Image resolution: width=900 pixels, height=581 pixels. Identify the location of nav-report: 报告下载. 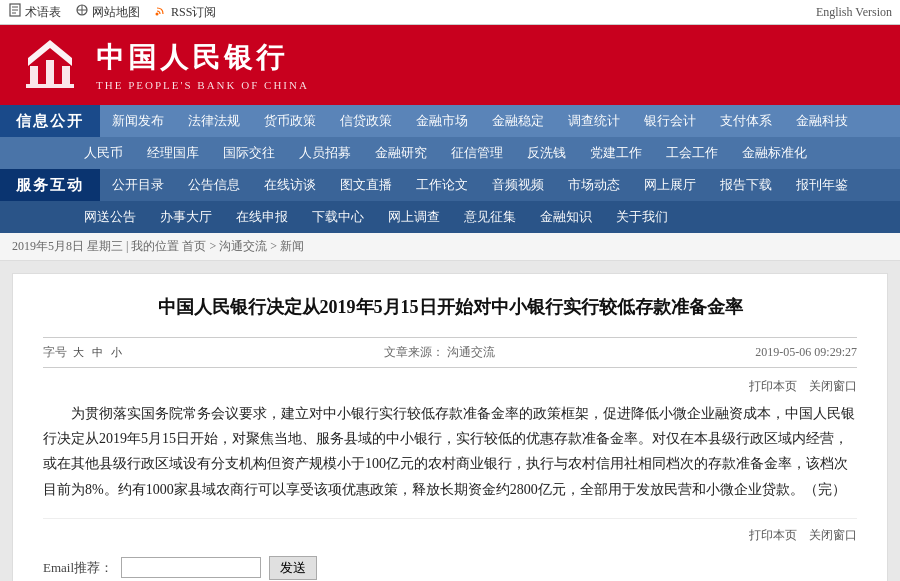
(746, 185).